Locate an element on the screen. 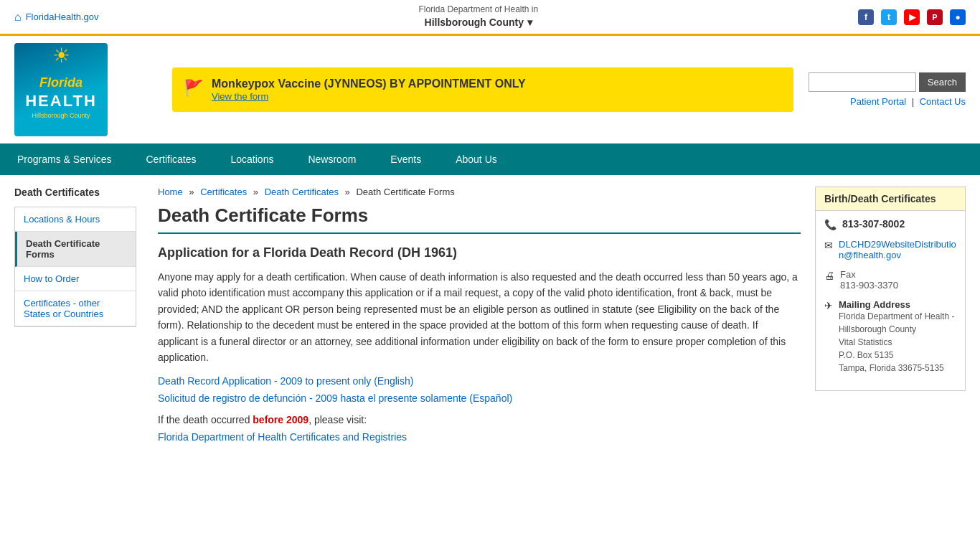 The height and width of the screenshot is (551, 980). contact-phone-row: 📞 813-307-8002 is located at coordinates (890, 224).